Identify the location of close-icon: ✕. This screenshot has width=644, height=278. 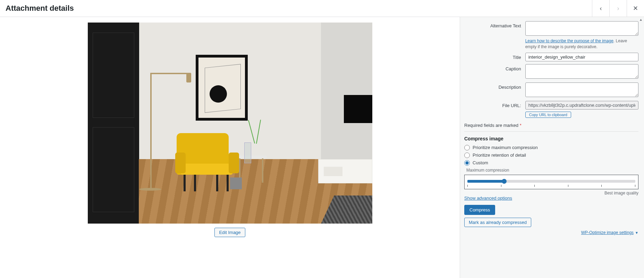
(636, 8).